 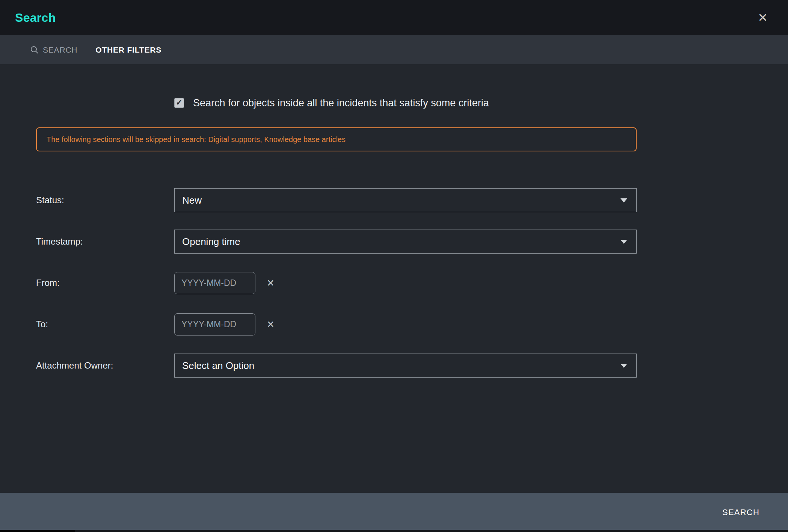 What do you see at coordinates (394, 50) in the screenshot?
I see `tab-bar: SEARCH OTHER FILTERS` at bounding box center [394, 50].